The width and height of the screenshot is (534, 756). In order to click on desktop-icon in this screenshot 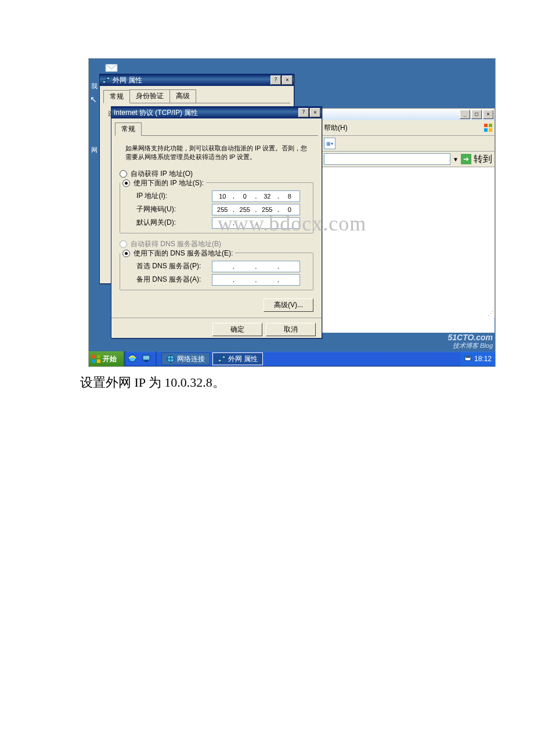, I will do `click(146, 359)`.